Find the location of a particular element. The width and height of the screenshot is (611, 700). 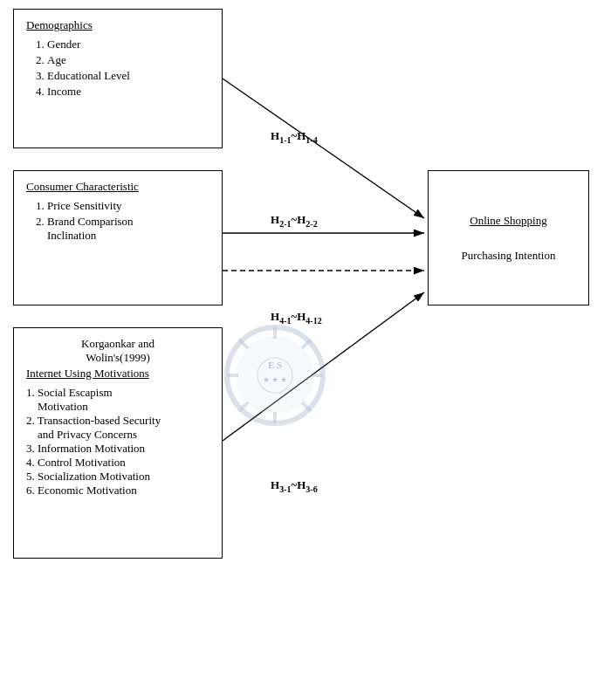

list-item: 3. Information Motivation is located at coordinates (118, 449).